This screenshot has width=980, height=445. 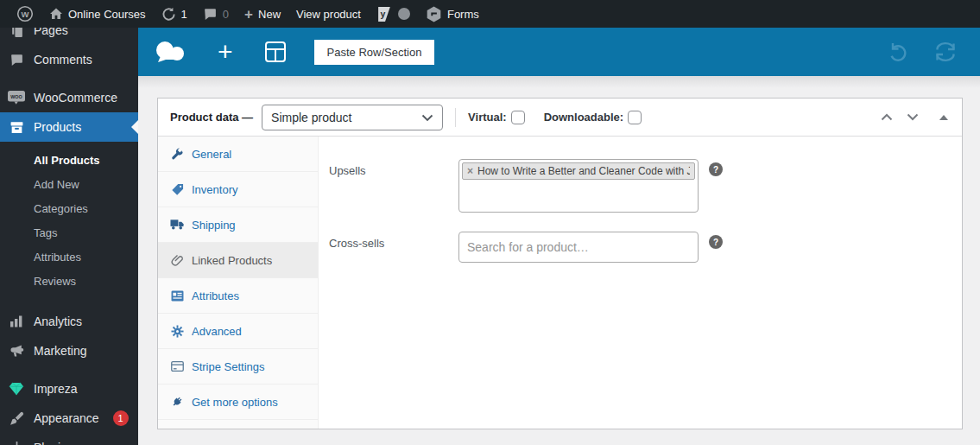 I want to click on product-data-header: Product data — Simple product Virtual: D…, so click(x=560, y=118).